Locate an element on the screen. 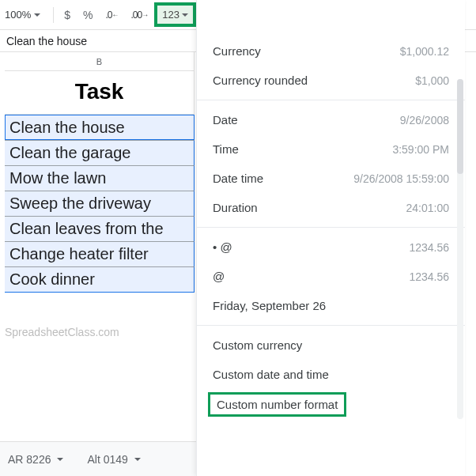  zoom-value: 100% is located at coordinates (17, 14).